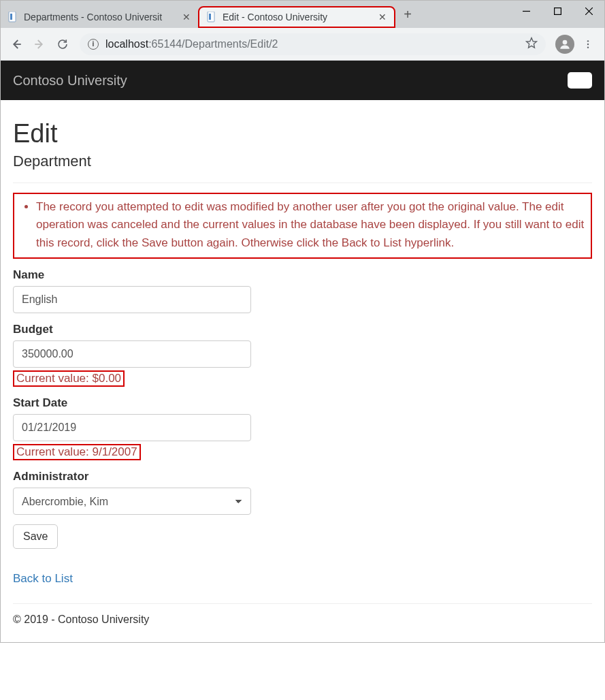 Image resolution: width=605 pixels, height=700 pixels. Describe the element at coordinates (302, 44) in the screenshot. I see `browser-toolbar: i localhost:65144/Departments/Edit/2` at that location.